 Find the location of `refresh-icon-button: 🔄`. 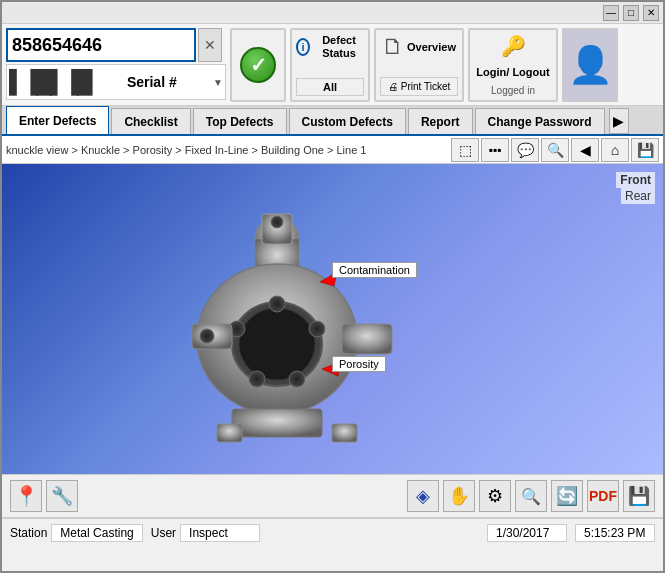

refresh-icon-button: 🔄 is located at coordinates (567, 496).